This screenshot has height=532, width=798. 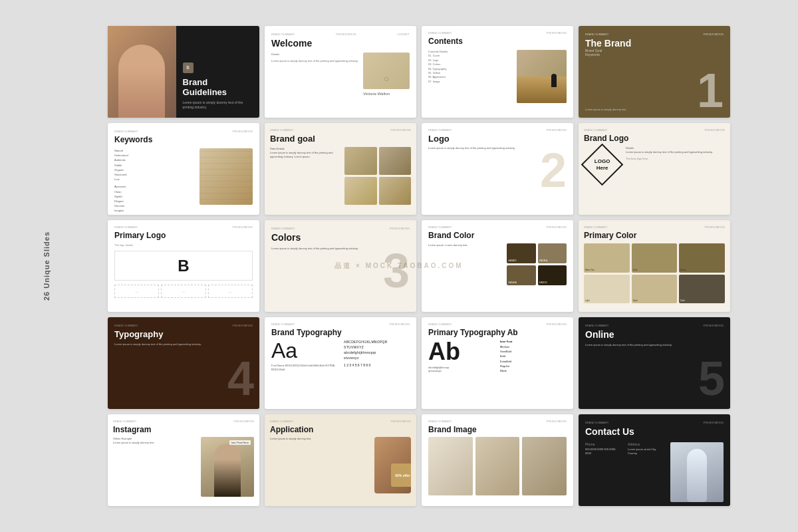 I want to click on slide-1-text: B Brand Guidelines Lorem ipsum is simply…, so click(x=218, y=72).